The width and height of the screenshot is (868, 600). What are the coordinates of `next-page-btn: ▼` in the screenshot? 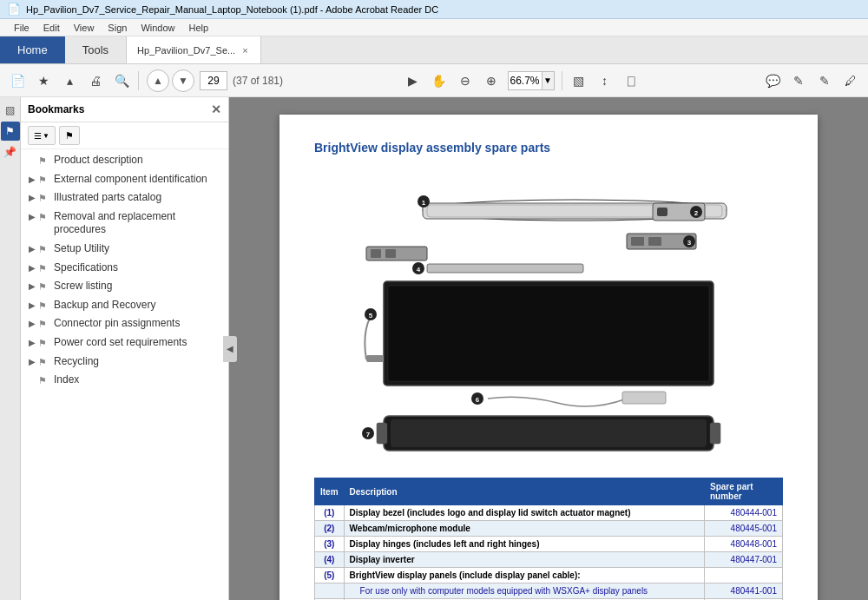 It's located at (183, 81).